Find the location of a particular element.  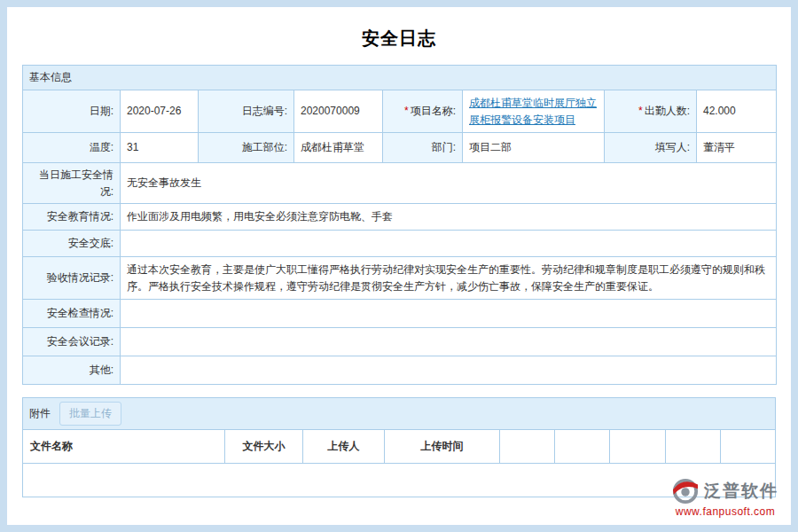

log-number-label: 日志编号: is located at coordinates (246, 112).